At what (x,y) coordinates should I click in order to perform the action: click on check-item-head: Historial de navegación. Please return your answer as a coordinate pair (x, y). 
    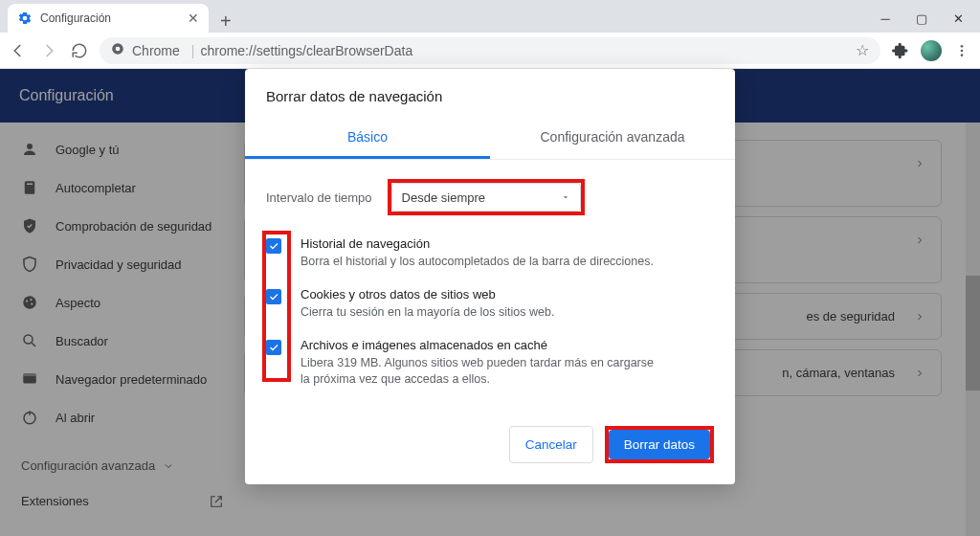
    Looking at the image, I should click on (477, 243).